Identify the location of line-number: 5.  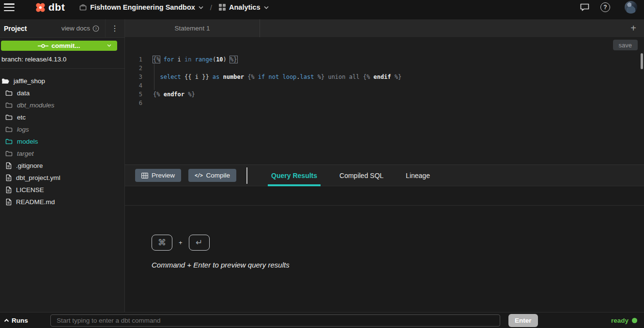
(136, 94).